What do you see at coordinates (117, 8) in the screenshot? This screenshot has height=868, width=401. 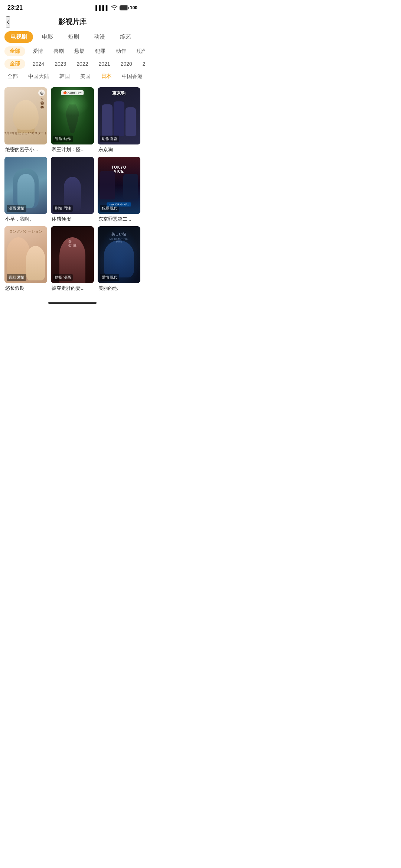 I see `status-icons: ▌▌▌▌ 100` at bounding box center [117, 8].